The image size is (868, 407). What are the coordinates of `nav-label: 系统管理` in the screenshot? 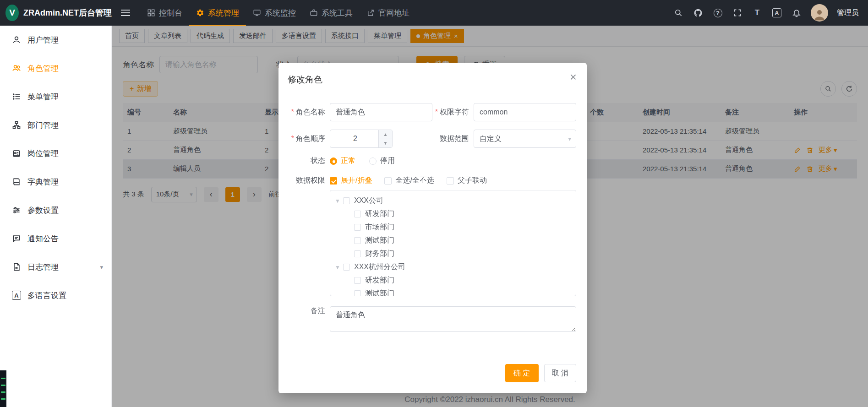 It's located at (224, 13).